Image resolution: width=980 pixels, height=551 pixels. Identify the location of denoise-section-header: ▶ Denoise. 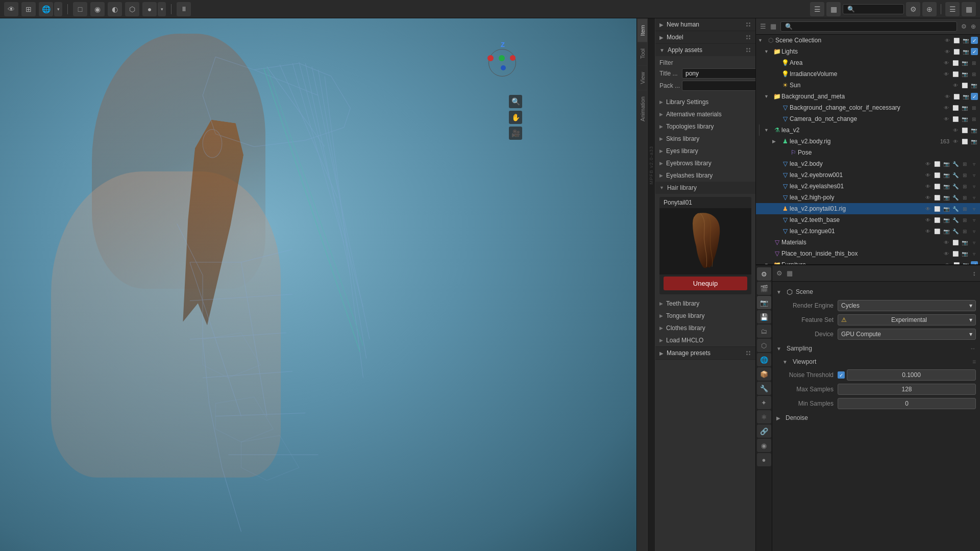
(876, 418).